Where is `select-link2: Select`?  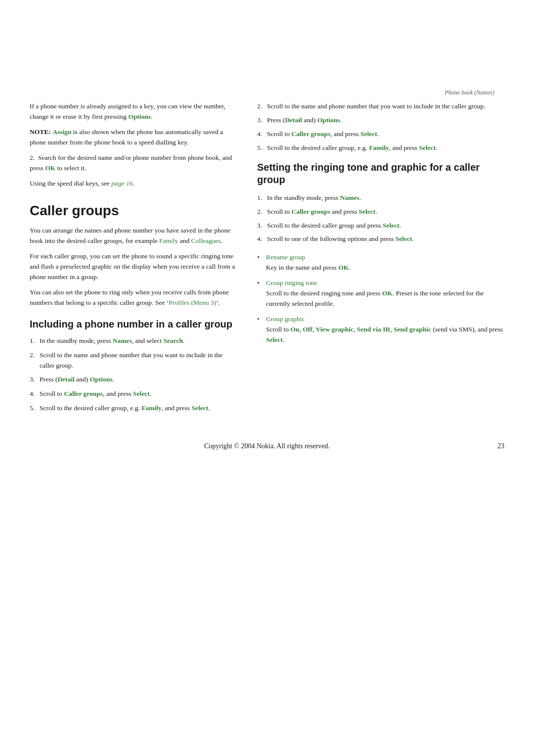
select-link2: Select is located at coordinates (200, 408).